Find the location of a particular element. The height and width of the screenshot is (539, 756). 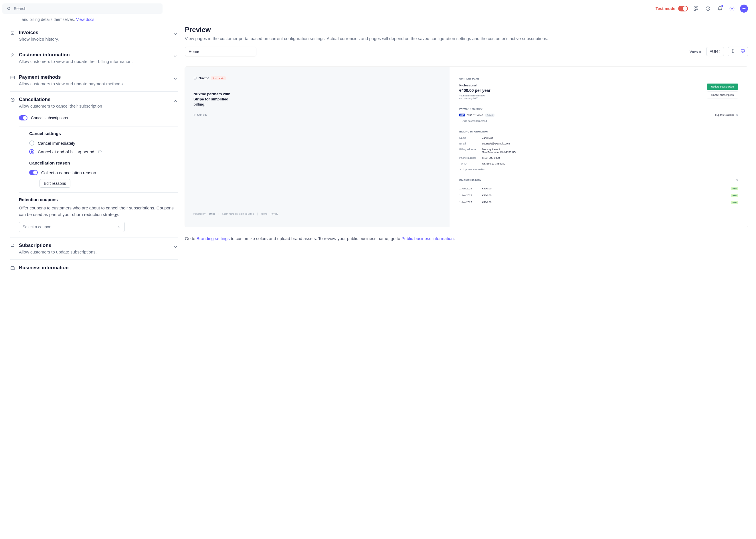

settings-button is located at coordinates (732, 9).